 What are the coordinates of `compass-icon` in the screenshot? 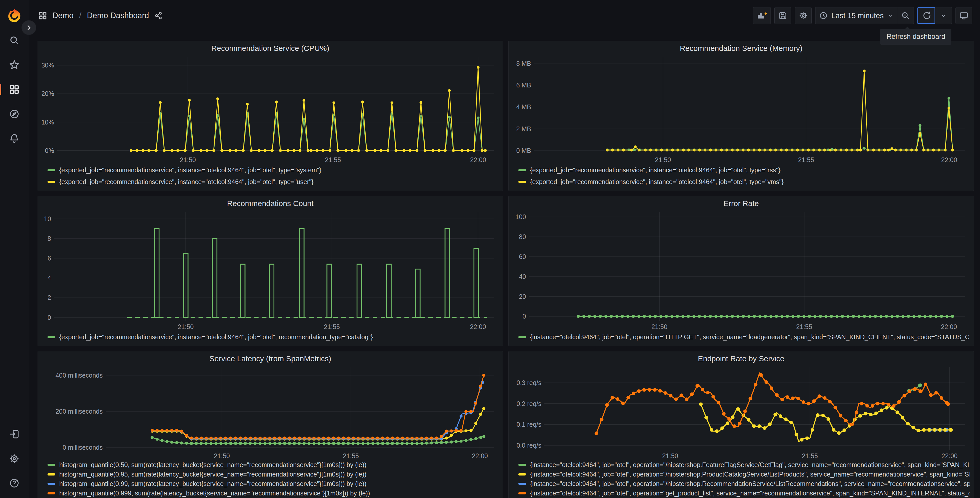 It's located at (14, 114).